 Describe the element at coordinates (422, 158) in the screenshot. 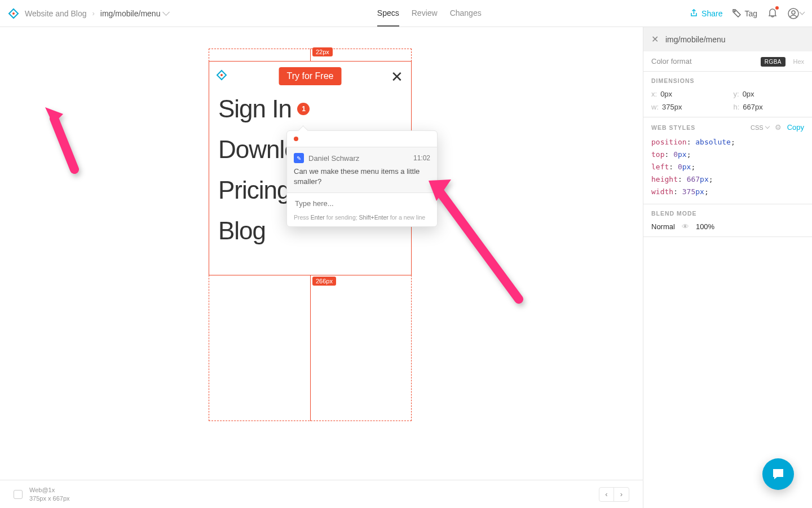

I see `comment-time: 11:02` at that location.